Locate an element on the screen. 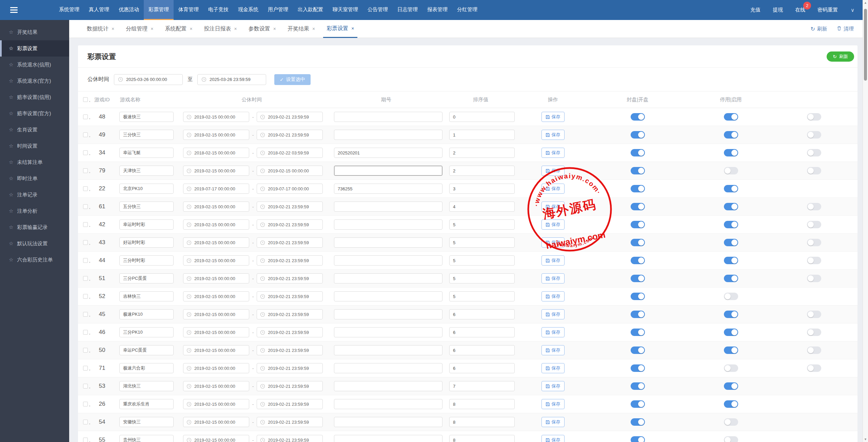  holiday-from-input: 2025-03-26 00:00:00 is located at coordinates (149, 80).